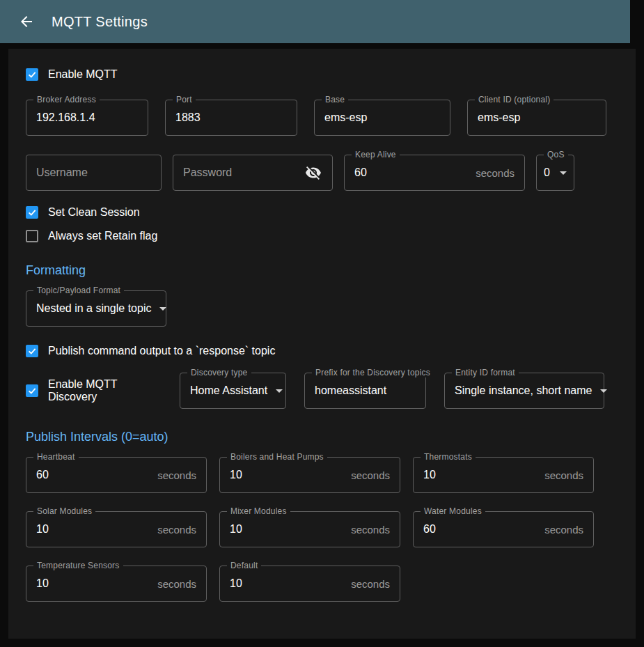 Image resolution: width=644 pixels, height=647 pixels. What do you see at coordinates (310, 475) in the screenshot?
I see `boilers-interval-field: Boilers and Heat Pumps seconds` at bounding box center [310, 475].